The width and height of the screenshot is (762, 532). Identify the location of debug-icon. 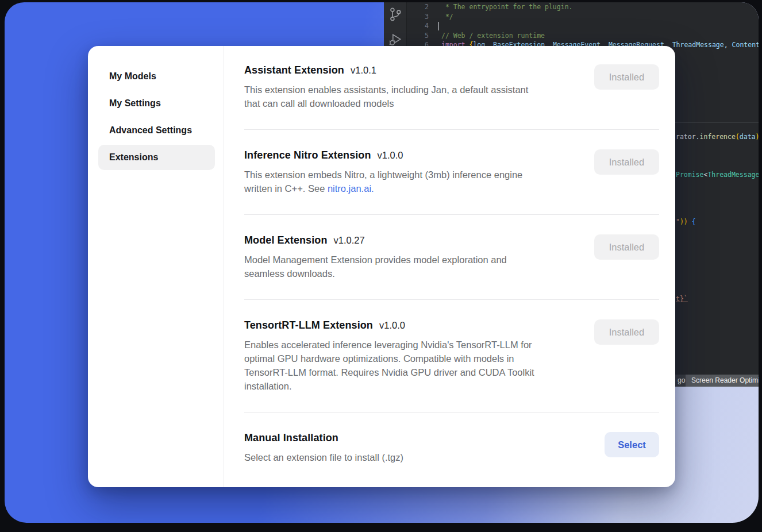
(395, 40).